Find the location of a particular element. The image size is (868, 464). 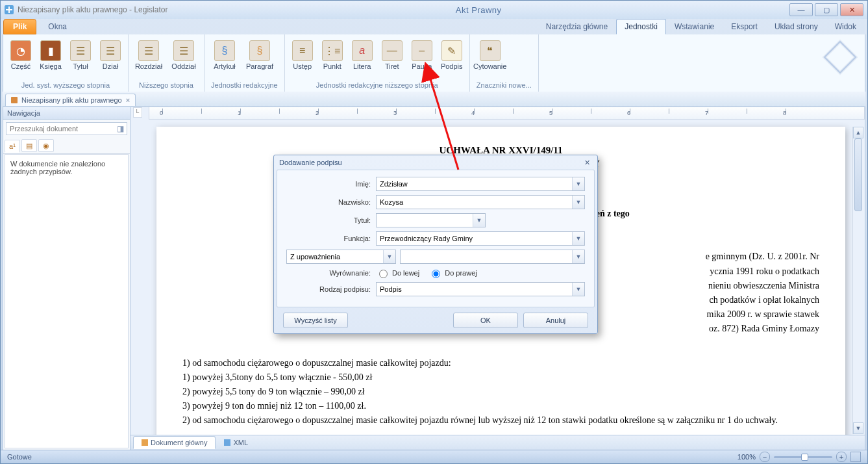

doc-p2: 1) powyżej 3,5tony do 5,5 tony włącznie … is located at coordinates (501, 378).